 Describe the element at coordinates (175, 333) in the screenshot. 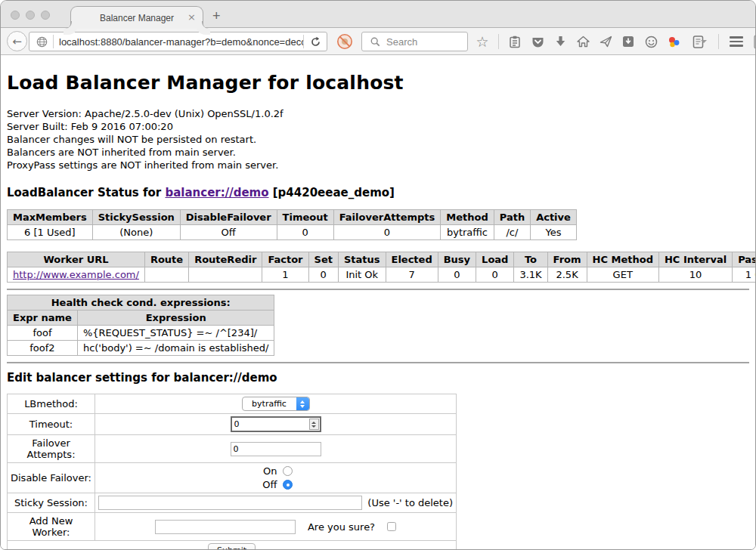

I see `cell-expression: %{REQUEST_STATUS} =~ /^[234]/` at that location.